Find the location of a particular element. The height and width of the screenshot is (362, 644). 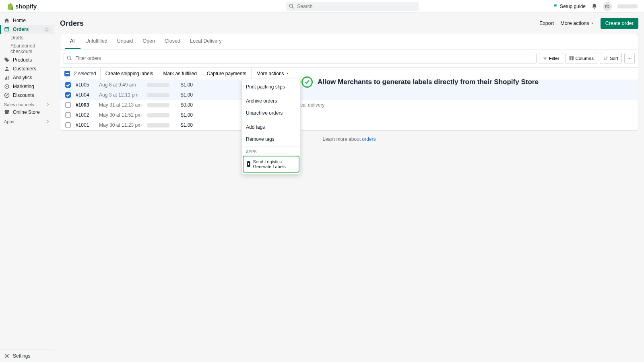

tab-unpaid: Unpaid is located at coordinates (125, 42).